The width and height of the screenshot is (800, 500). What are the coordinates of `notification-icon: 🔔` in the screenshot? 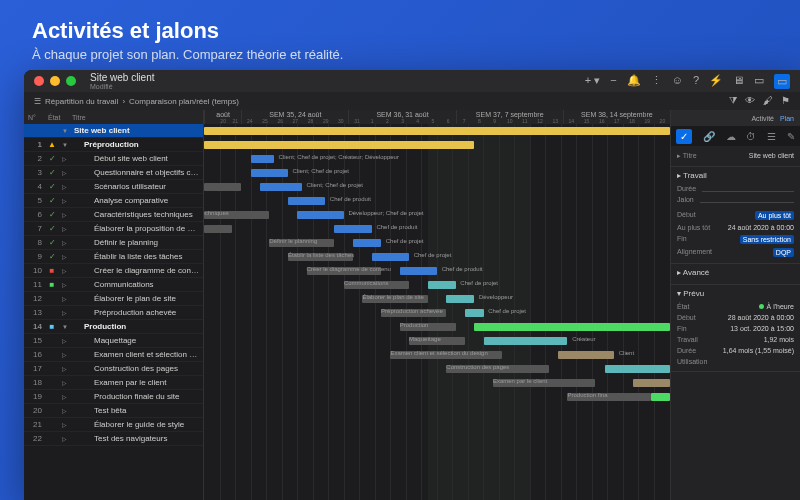 It's located at (634, 82).